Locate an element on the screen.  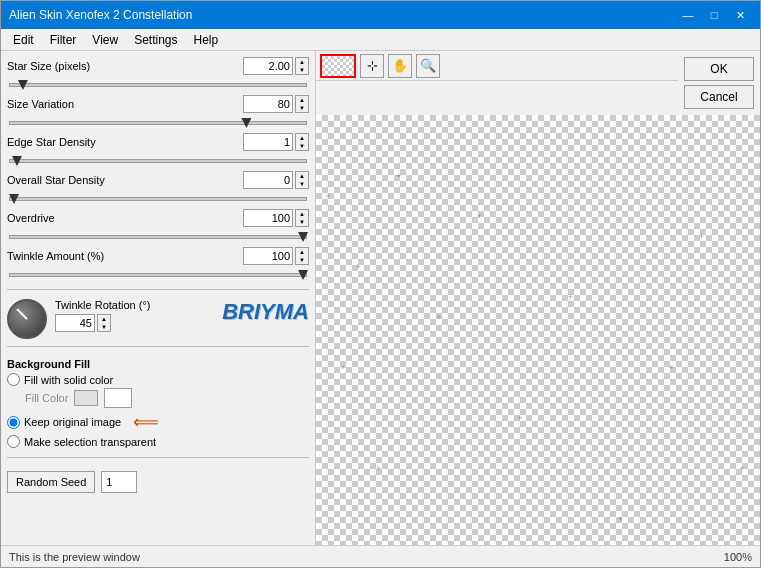
hand-tool-button: ✋ is located at coordinates (400, 66).